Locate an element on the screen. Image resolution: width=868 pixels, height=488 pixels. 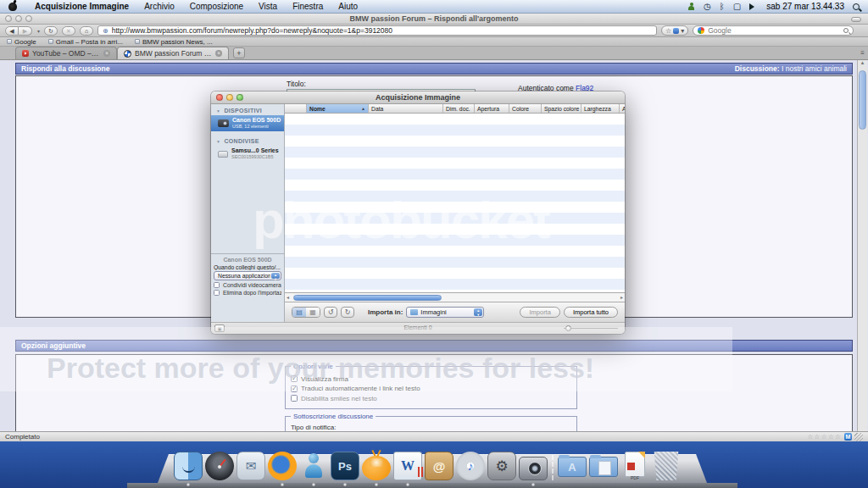
scroll-up-icon: ▲ is located at coordinates (863, 63).